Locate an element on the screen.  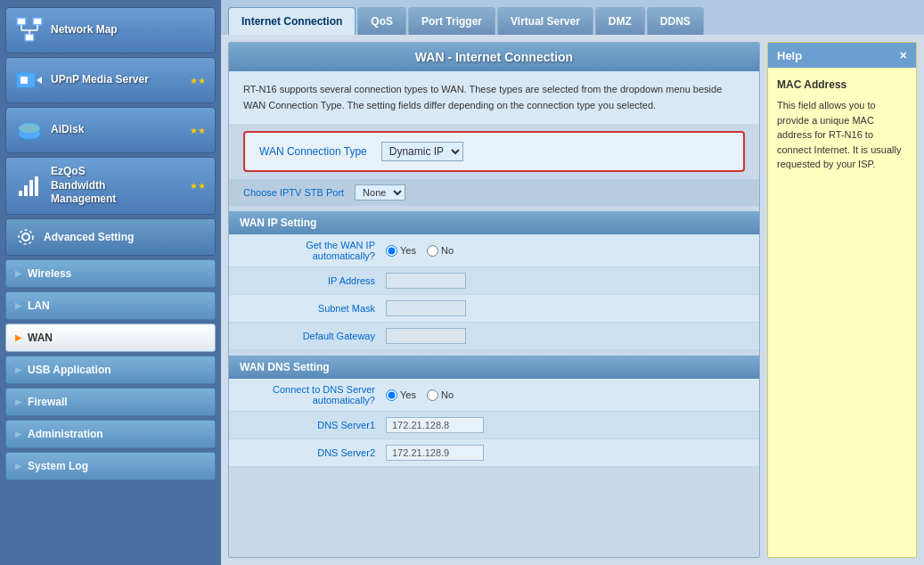
sidebar-item-network-map-label: Network Map is located at coordinates (84, 30).